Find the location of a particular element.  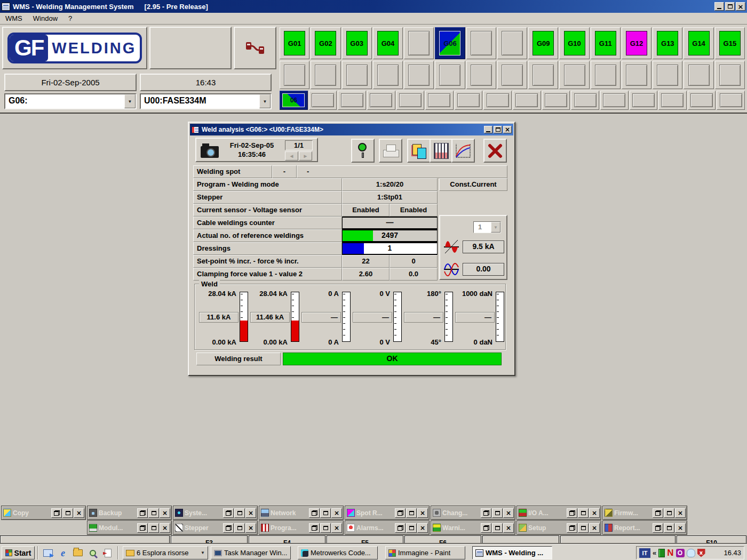

minimized-window-module: Modul... × is located at coordinates (129, 528).